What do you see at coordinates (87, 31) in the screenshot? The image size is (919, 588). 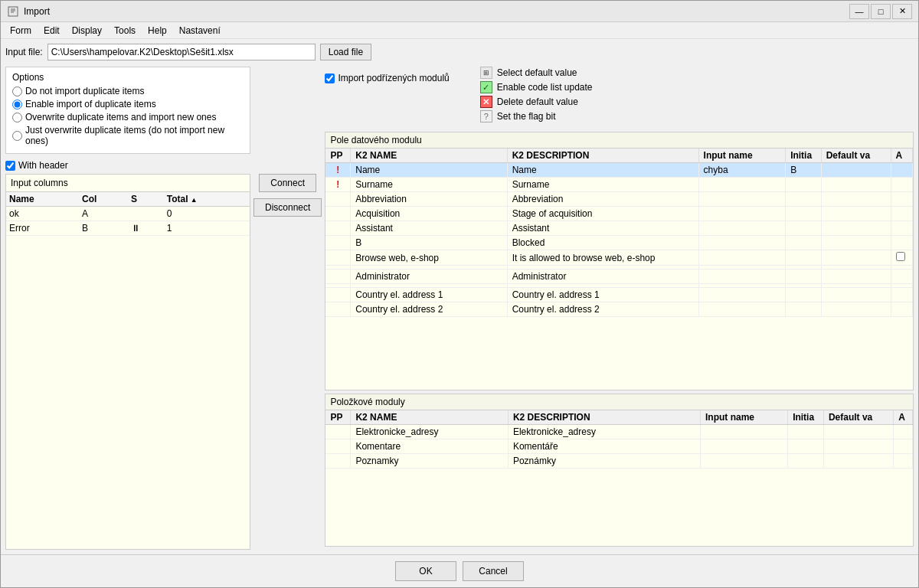 I see `menu-display: Display` at bounding box center [87, 31].